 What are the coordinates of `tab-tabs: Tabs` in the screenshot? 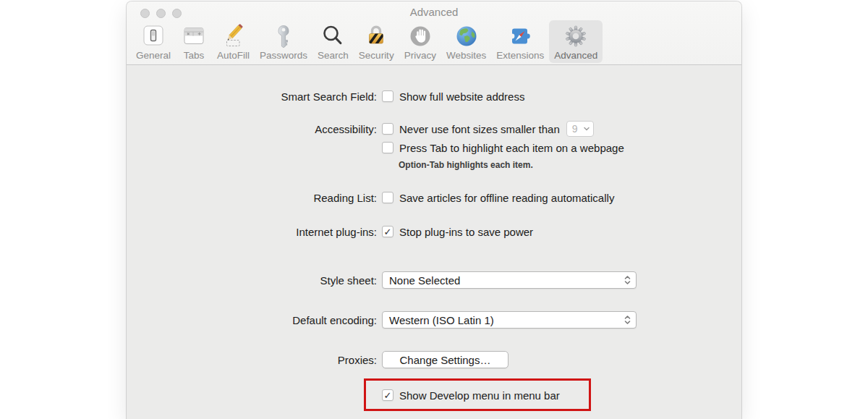 It's located at (194, 42).